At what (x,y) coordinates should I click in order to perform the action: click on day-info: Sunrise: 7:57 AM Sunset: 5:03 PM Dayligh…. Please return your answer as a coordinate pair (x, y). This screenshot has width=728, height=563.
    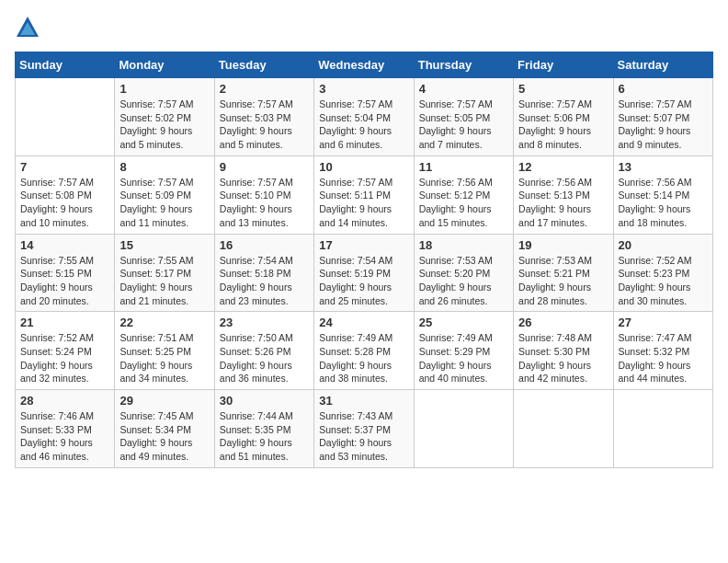
    Looking at the image, I should click on (265, 125).